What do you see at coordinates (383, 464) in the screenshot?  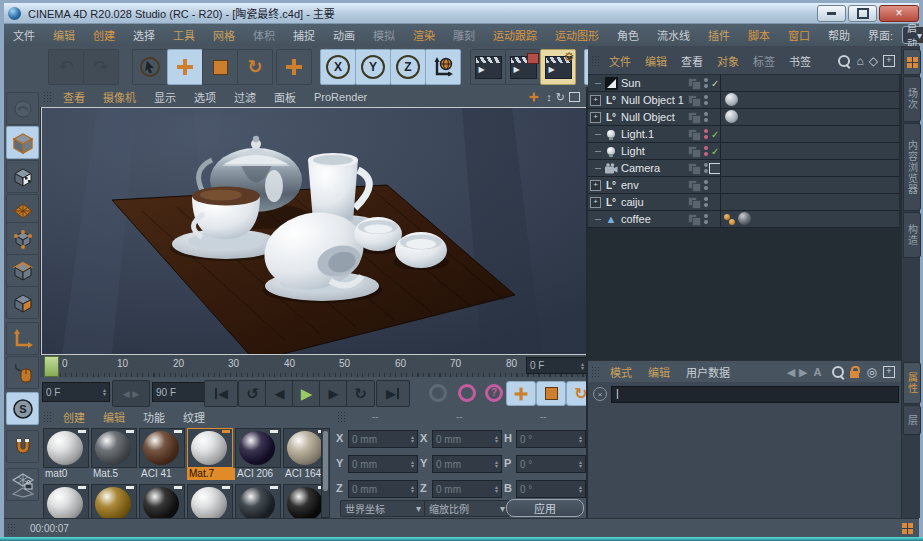 I see `coord-field-pos-y: 0 mm▴▾` at bounding box center [383, 464].